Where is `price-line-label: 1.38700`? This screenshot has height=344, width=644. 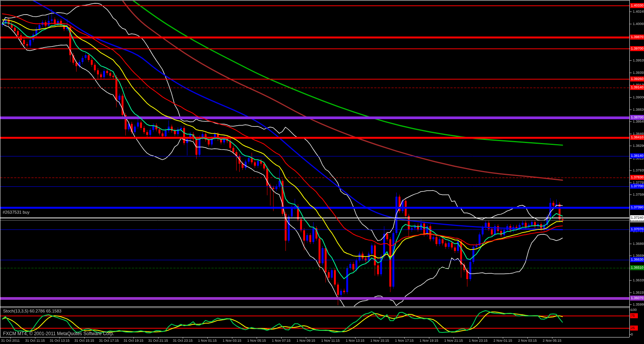 price-line-label: 1.38700 is located at coordinates (637, 118).